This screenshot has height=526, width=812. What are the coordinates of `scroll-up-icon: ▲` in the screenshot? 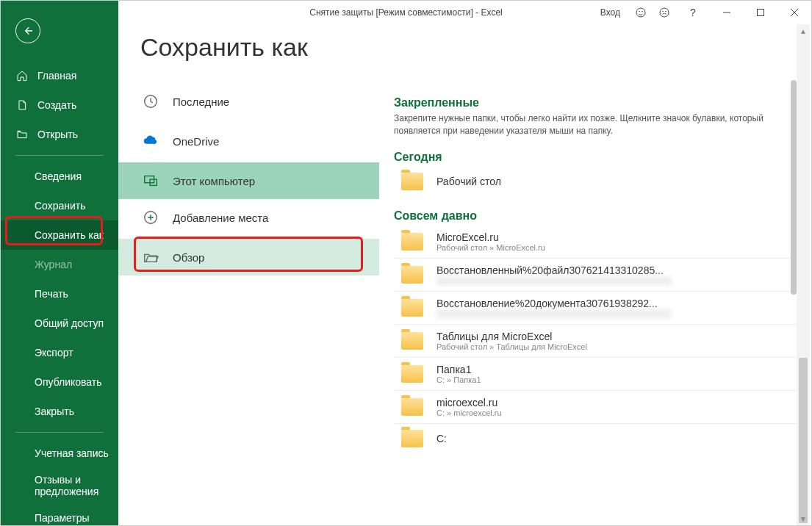 It's located at (803, 31).